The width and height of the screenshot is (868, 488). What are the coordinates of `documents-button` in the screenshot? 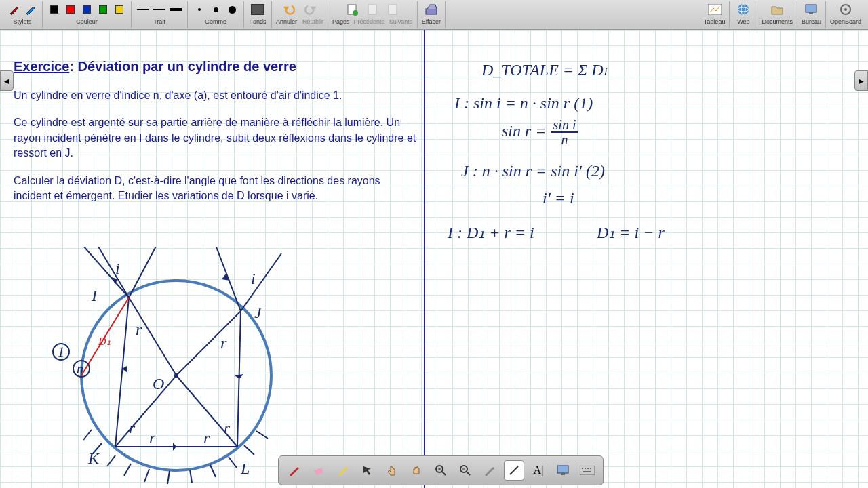 It's located at (777, 9).